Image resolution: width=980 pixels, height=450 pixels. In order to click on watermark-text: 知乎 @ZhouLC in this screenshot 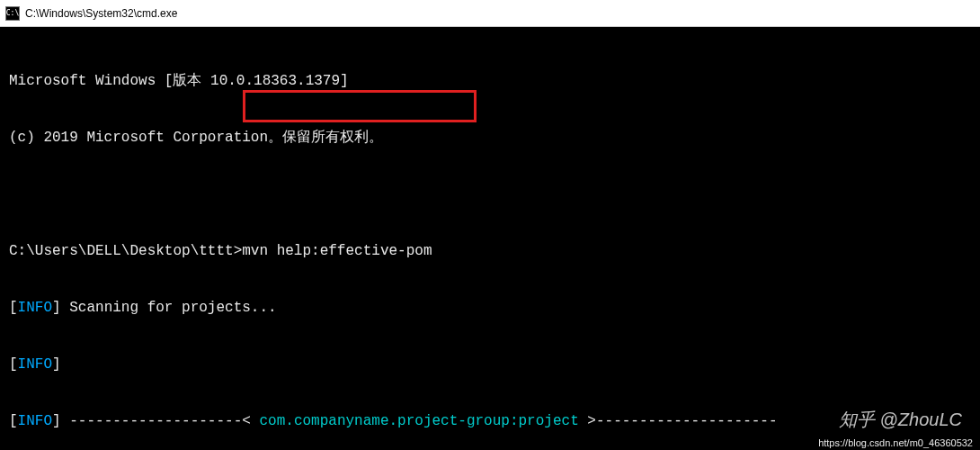, I will do `click(901, 419)`.